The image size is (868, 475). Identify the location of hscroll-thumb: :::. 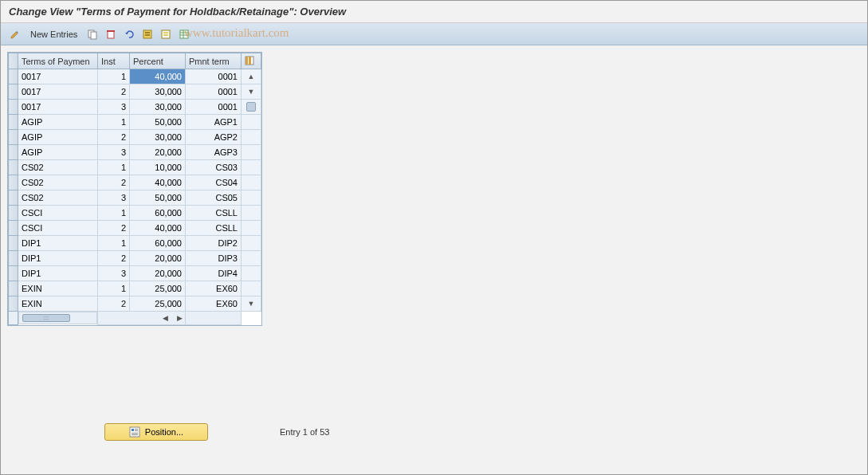
(46, 318).